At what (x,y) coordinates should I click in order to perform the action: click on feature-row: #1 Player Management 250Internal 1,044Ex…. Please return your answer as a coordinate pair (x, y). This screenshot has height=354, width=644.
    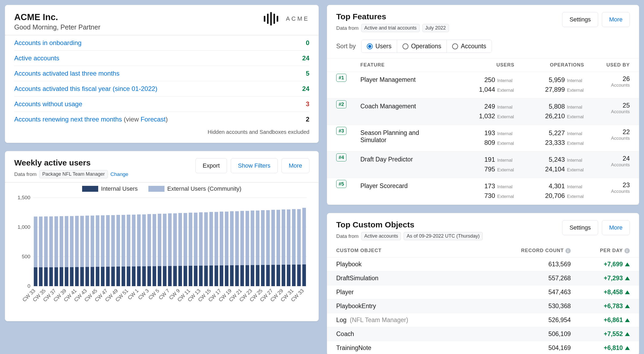
    Looking at the image, I should click on (483, 85).